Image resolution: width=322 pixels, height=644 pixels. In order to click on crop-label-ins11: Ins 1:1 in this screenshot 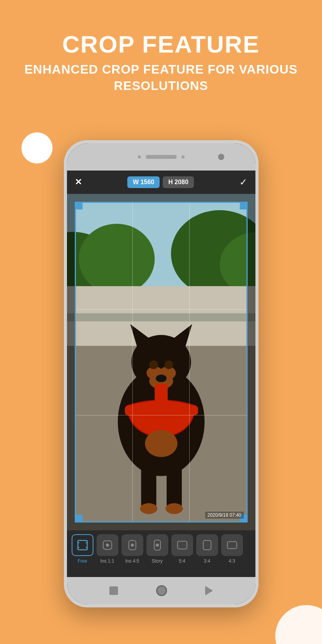, I will do `click(107, 561)`.